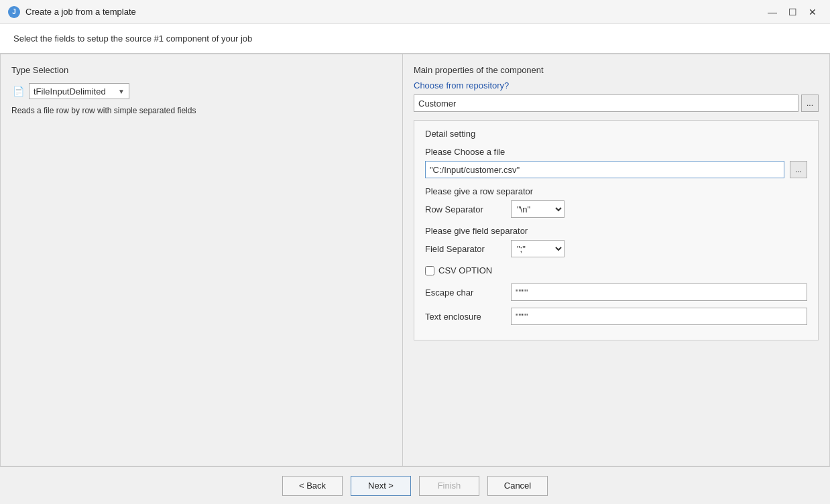 The height and width of the screenshot is (504, 830). Describe the element at coordinates (415, 12) in the screenshot. I see `title-bar: J Create a job from a template — ☐ ✕` at that location.